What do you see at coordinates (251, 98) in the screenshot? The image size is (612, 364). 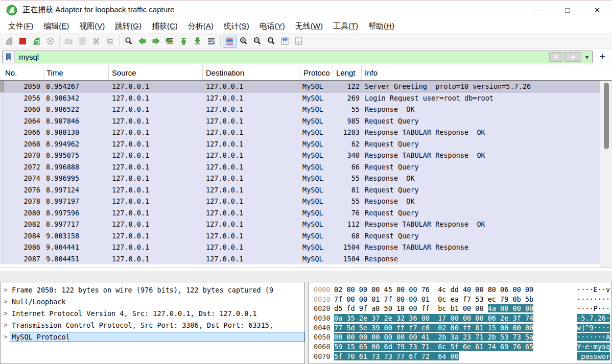 I see `cell-destination: 127.0.0.1` at bounding box center [251, 98].